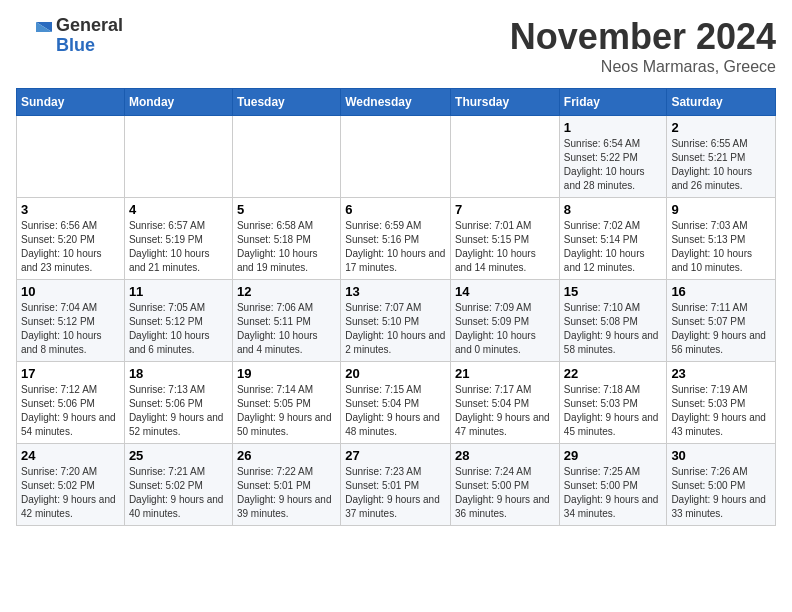 The width and height of the screenshot is (792, 612). Describe the element at coordinates (505, 292) in the screenshot. I see `day-number: 14` at that location.